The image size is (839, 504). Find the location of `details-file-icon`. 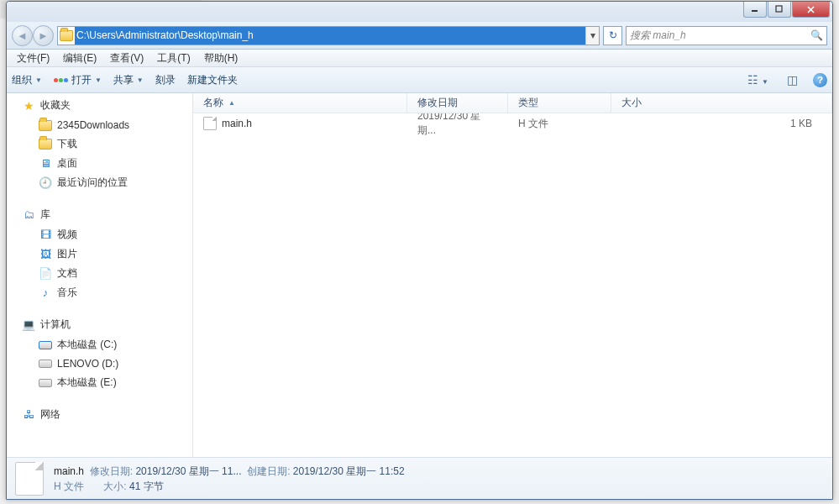

details-file-icon is located at coordinates (29, 479).